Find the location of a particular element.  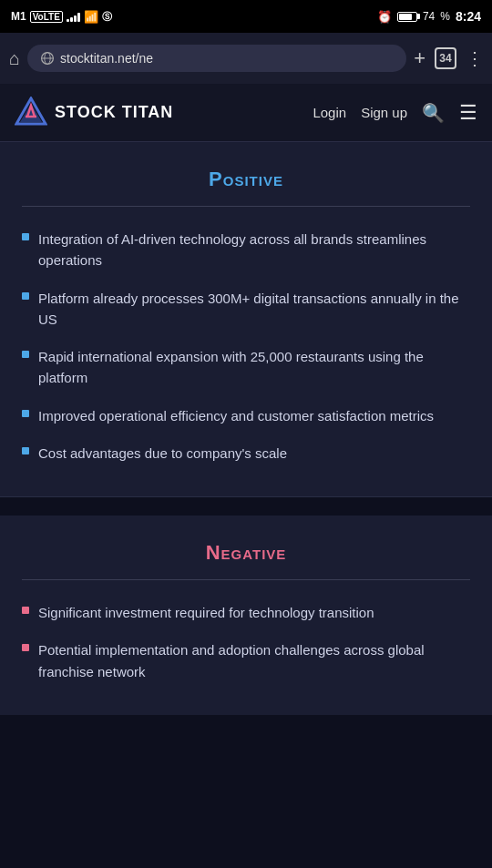

signup-link: Sign up is located at coordinates (384, 113).